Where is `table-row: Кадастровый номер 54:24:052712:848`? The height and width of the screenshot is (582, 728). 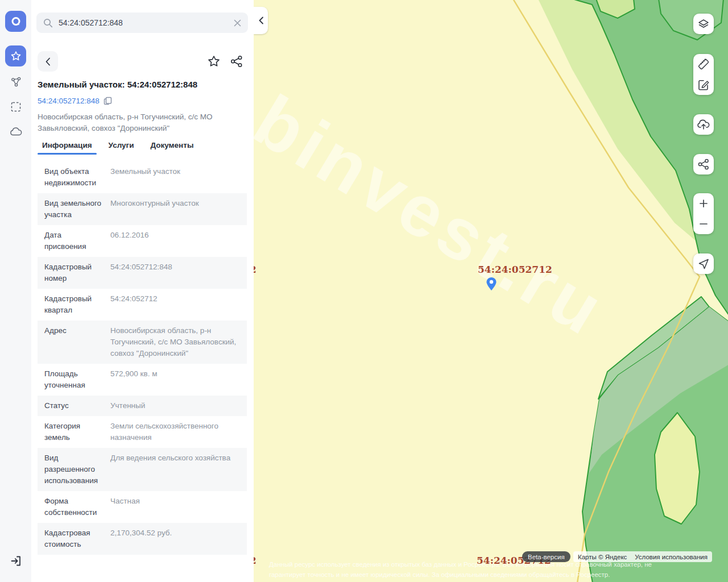
table-row: Кадастровый номер 54:24:052712:848 is located at coordinates (142, 273).